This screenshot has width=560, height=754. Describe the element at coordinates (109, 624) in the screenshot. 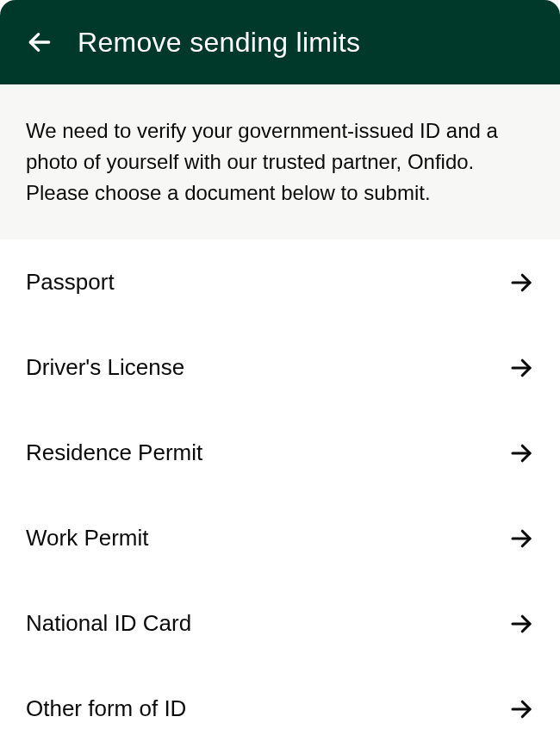

I see `list-item-label: National ID Card` at that location.